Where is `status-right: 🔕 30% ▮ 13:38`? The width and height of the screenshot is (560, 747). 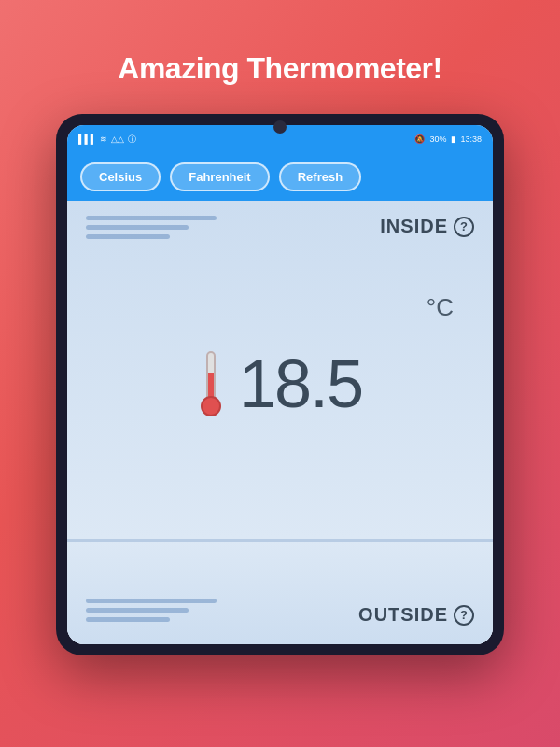 status-right: 🔕 30% ▮ 13:38 is located at coordinates (448, 139).